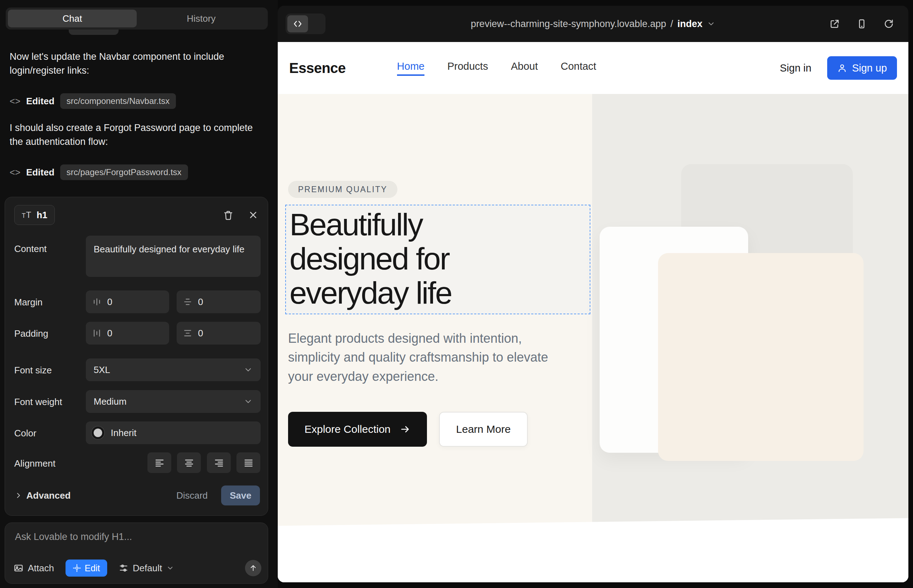  Describe the element at coordinates (568, 24) in the screenshot. I see `url-host: preview--charming-site-symphony.lovable.…` at that location.